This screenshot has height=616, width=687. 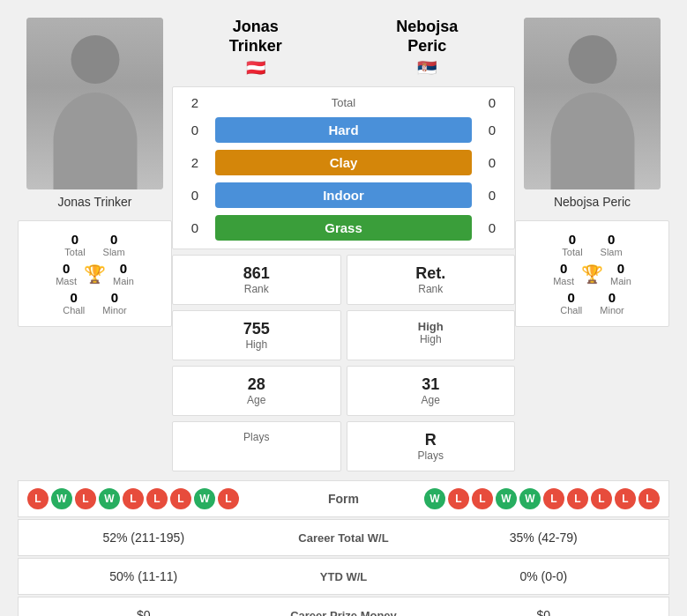 I want to click on left-age-value: 28, so click(x=257, y=384).